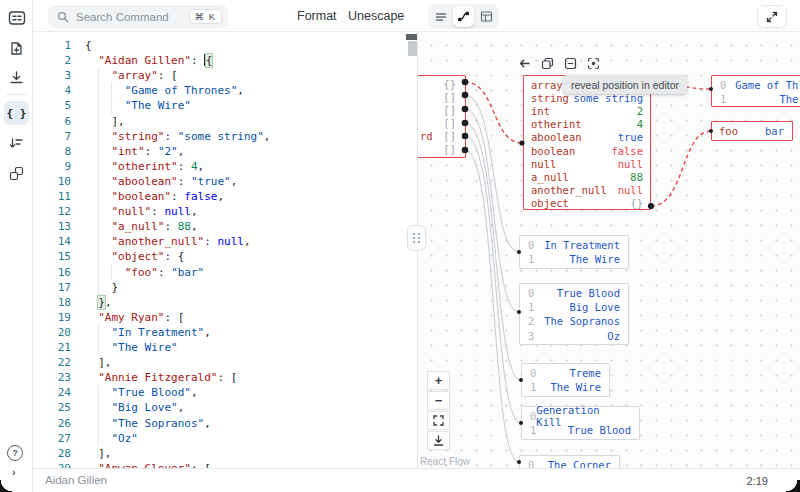 The height and width of the screenshot is (492, 800). What do you see at coordinates (585, 373) in the screenshot?
I see `array-value: Treme` at bounding box center [585, 373].